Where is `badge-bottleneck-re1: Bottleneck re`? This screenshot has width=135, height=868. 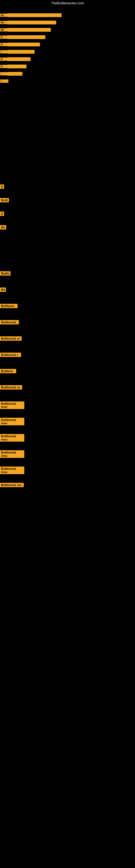 badge-bottleneck-re1: Bottleneck re is located at coordinates (11, 338).